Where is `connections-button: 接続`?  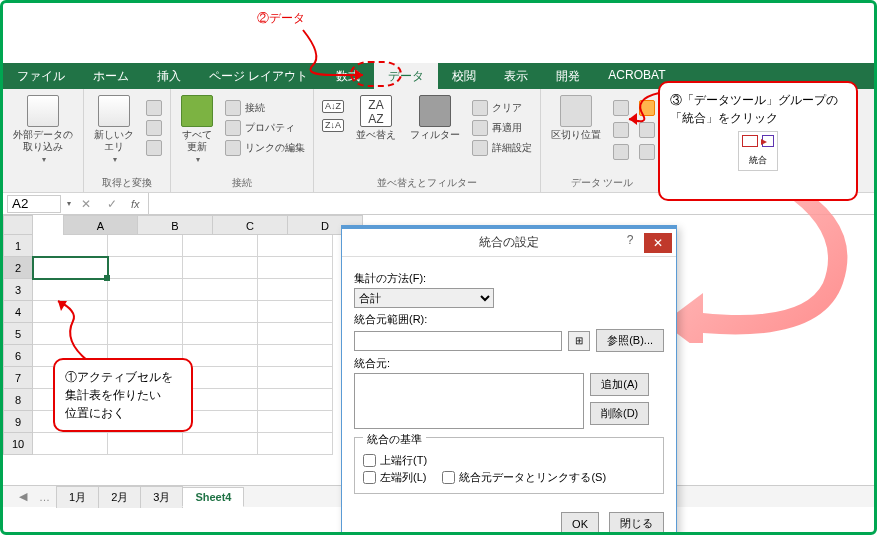 connections-button: 接続 is located at coordinates (265, 108).